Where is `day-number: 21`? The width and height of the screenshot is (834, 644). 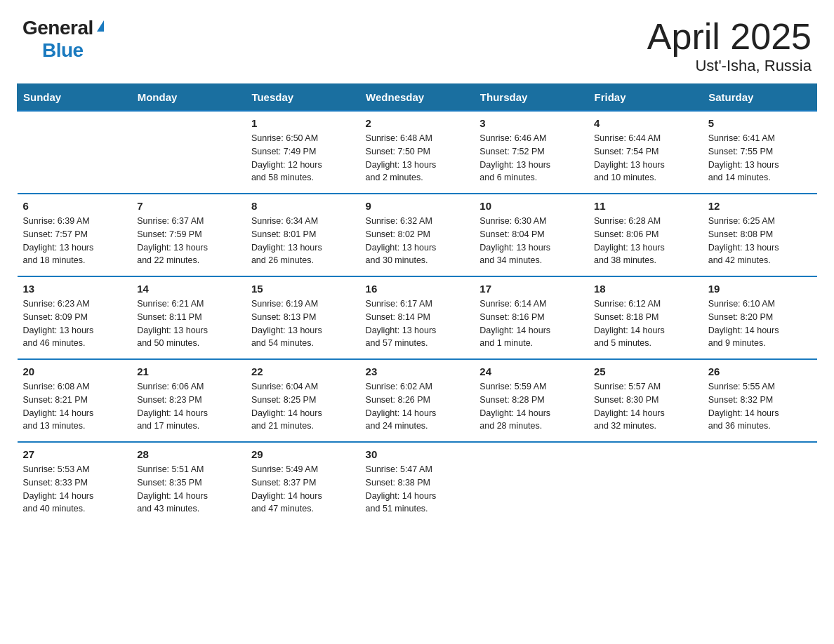 day-number: 21 is located at coordinates (188, 372).